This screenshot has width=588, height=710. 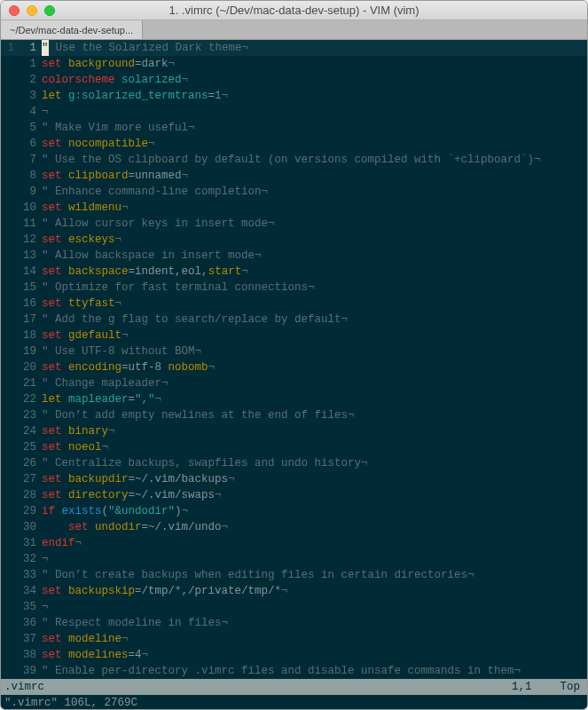 What do you see at coordinates (294, 559) in the screenshot?
I see `code-line: 32¬` at bounding box center [294, 559].